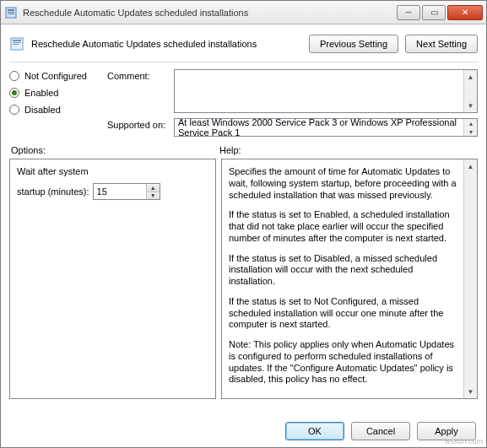 The height and width of the screenshot is (448, 487). I want to click on apply-button: Apply, so click(446, 431).